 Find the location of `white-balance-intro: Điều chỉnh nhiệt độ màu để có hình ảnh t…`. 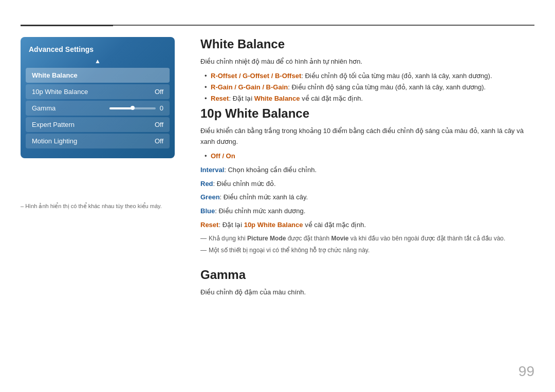

white-balance-intro: Điều chỉnh nhiệt độ màu để có hình ảnh t… is located at coordinates (367, 62).